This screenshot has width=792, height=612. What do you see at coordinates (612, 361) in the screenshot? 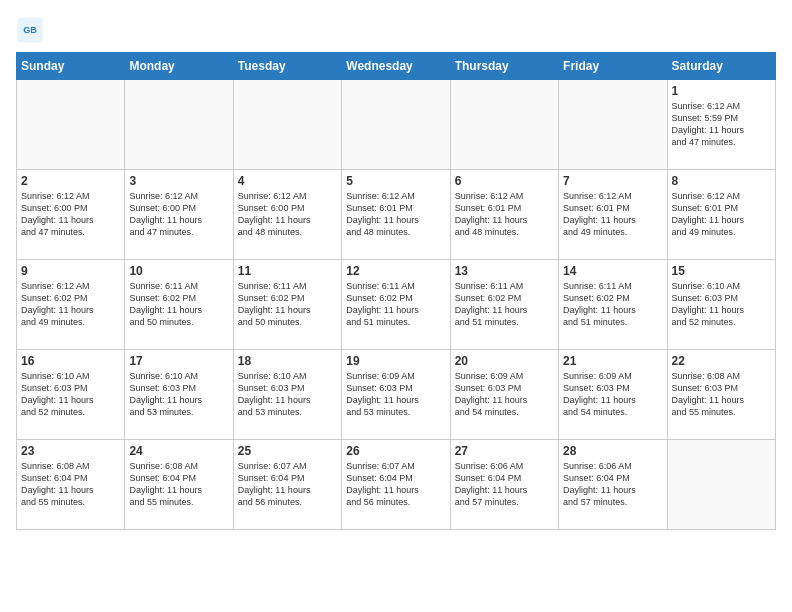
I see `day-number: 21` at bounding box center [612, 361].